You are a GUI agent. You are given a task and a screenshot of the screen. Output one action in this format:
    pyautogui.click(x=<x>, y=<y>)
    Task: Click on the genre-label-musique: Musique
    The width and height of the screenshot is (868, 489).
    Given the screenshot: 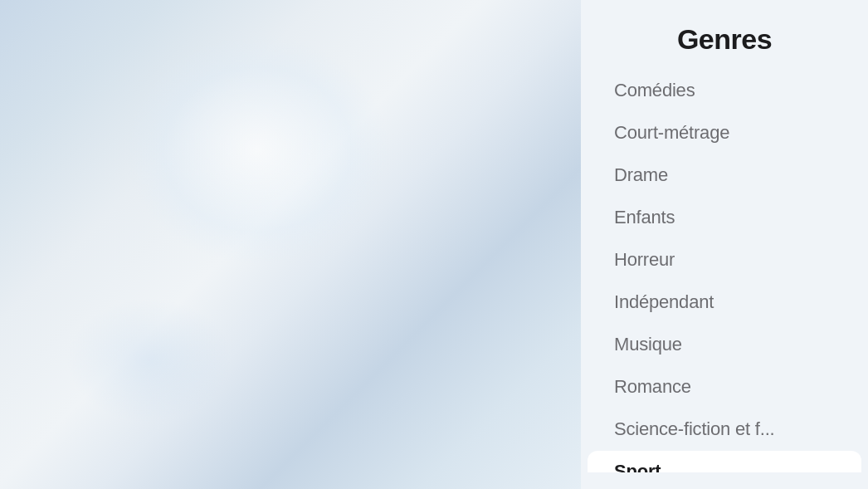 What is the action you would take?
    pyautogui.click(x=648, y=345)
    